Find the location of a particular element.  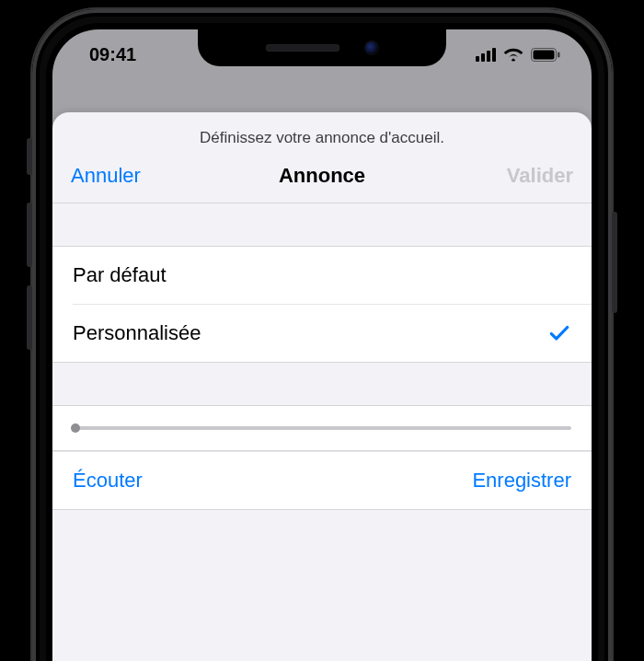

play-button: Écouter is located at coordinates (108, 481).